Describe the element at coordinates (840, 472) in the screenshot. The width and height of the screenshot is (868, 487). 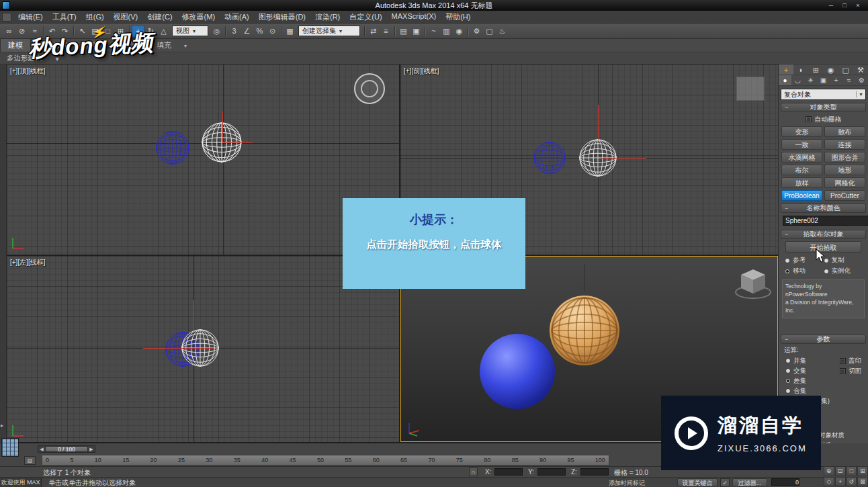
I see `zoom-all-icon: ⊡` at that location.